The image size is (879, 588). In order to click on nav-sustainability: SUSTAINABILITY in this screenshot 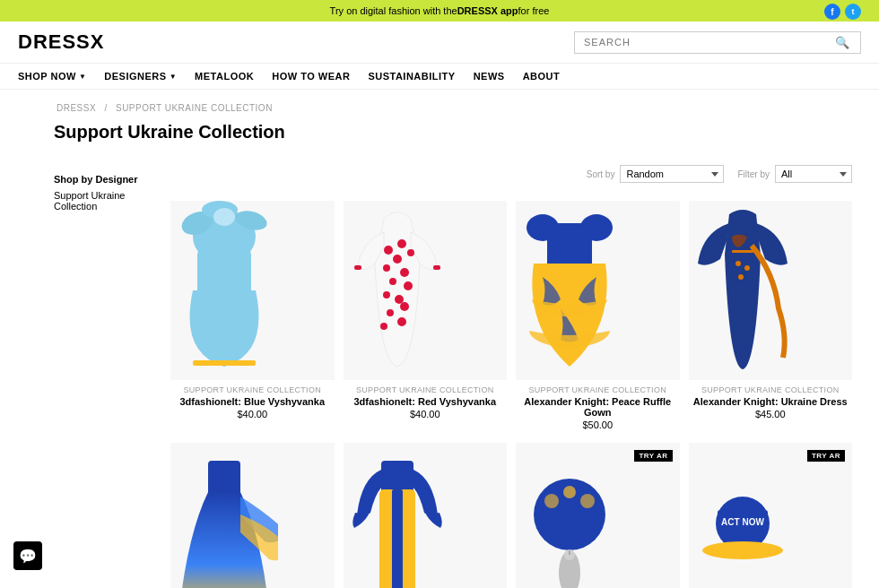, I will do `click(411, 76)`.